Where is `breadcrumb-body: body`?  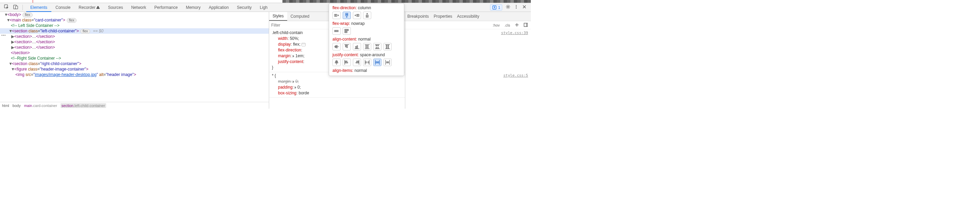
breadcrumb-body: body is located at coordinates (17, 106).